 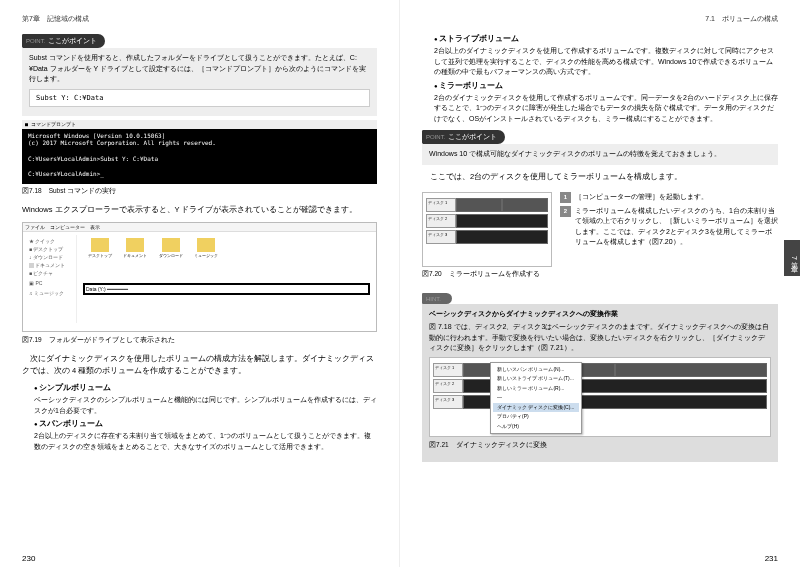 I want to click on caption-720: 図7.20 ミラーボリュームを作成する, so click(x=487, y=274).